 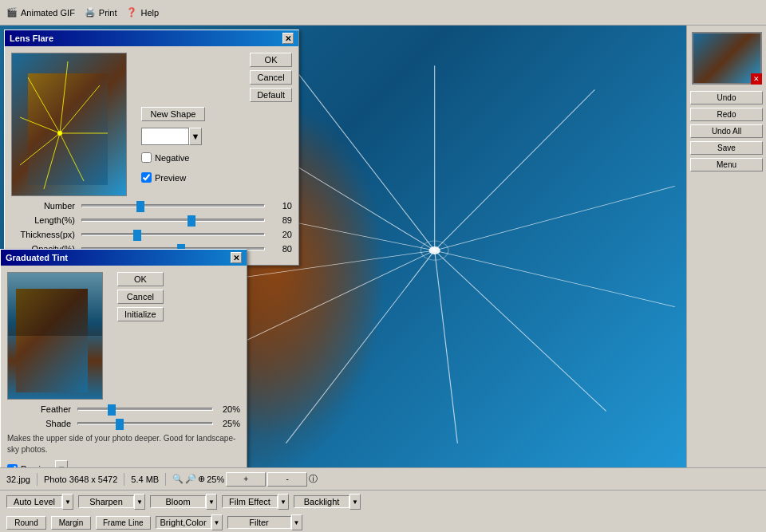 What do you see at coordinates (123, 523) in the screenshot?
I see `bottom-frame-line-btn: Frame Line` at bounding box center [123, 523].